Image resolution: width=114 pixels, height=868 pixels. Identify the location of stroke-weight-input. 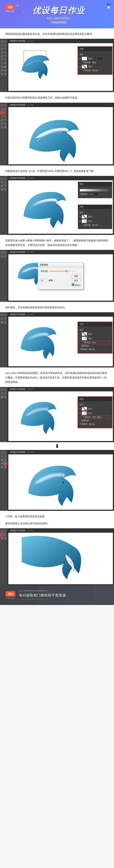
(98, 59).